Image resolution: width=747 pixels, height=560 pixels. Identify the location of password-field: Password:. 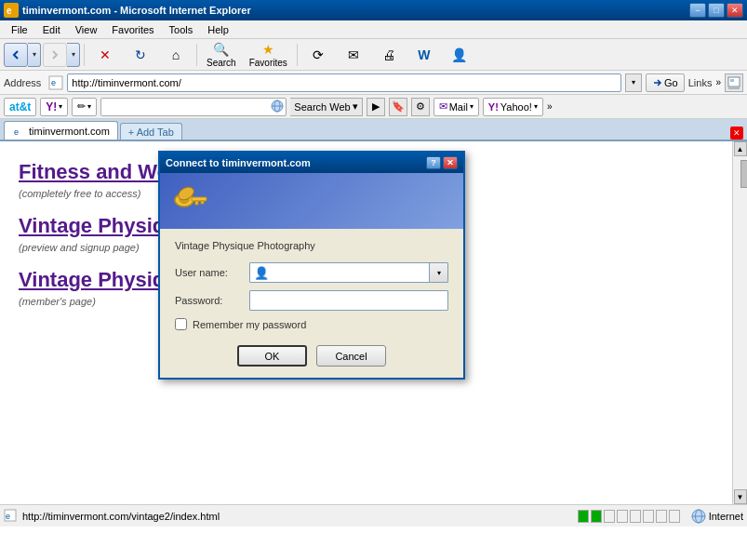
(312, 300).